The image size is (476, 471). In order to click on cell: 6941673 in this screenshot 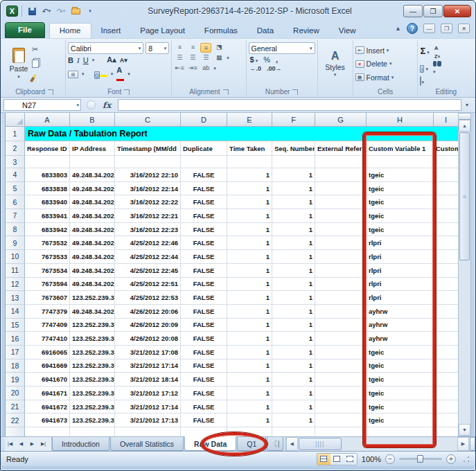, I will do `click(47, 420)`.